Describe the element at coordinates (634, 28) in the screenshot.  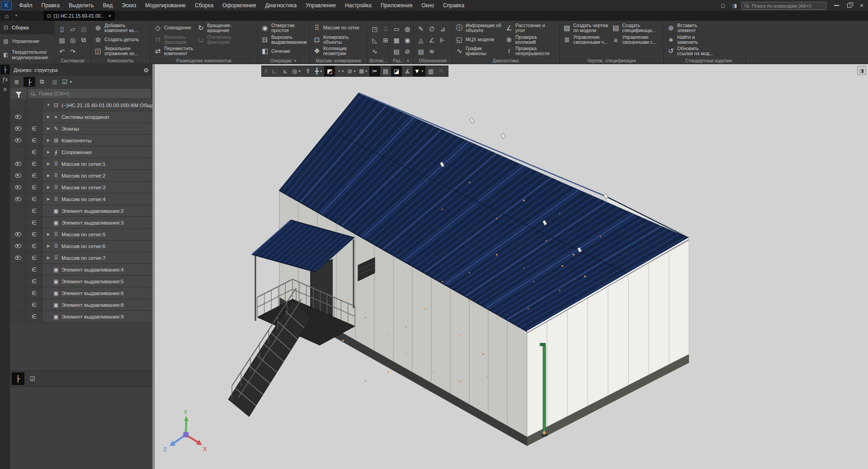
I see `create-spec-button: ▤Создатьспецификаци...` at that location.